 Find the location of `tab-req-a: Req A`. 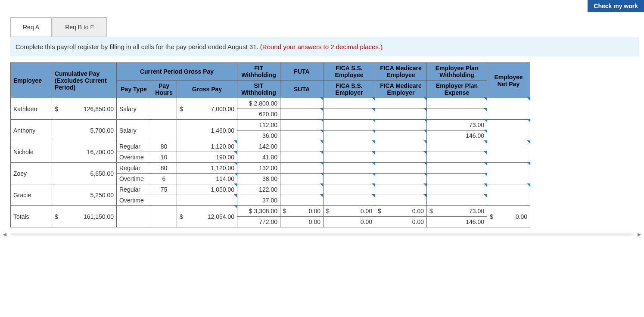

tab-req-a: Req A is located at coordinates (31, 27).